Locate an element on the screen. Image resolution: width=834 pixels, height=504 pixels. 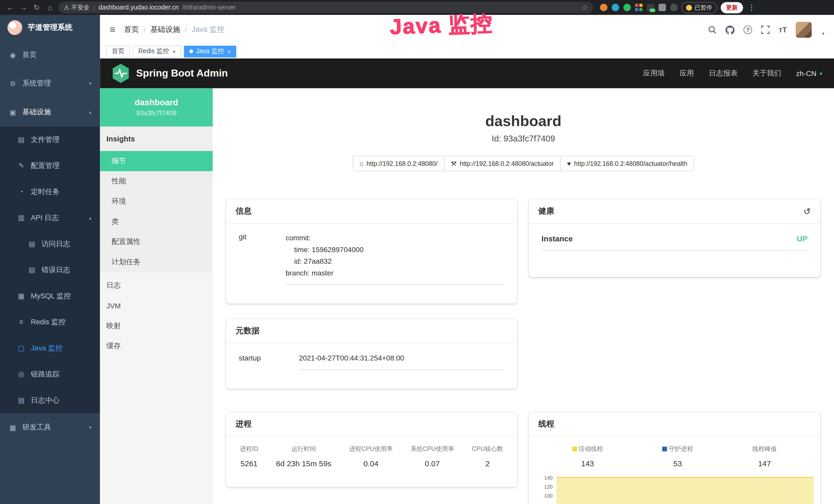
metric-value: 2 is located at coordinates (487, 463).